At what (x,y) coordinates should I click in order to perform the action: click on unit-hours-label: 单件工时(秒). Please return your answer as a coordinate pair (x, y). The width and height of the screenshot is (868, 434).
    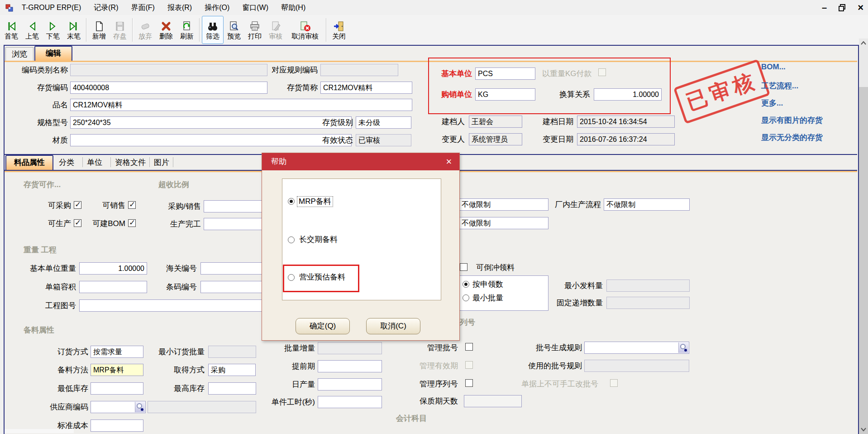
    Looking at the image, I should click on (289, 402).